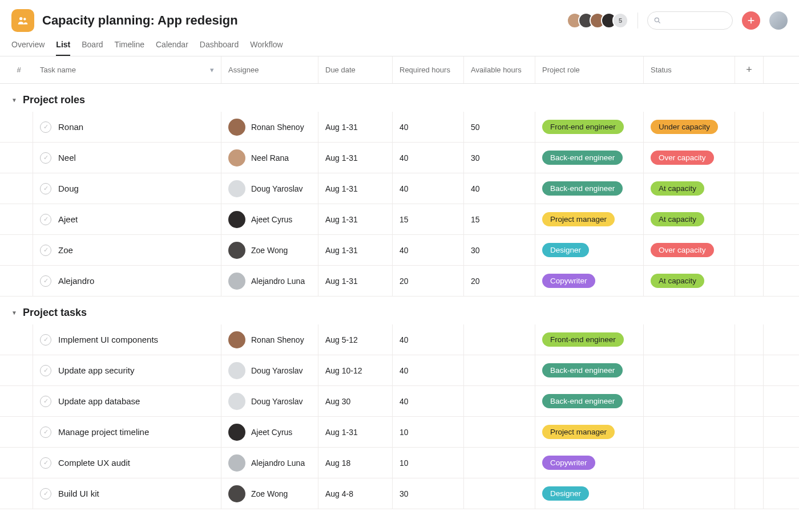  What do you see at coordinates (400, 432) in the screenshot?
I see `table-row: ✓Manage project timelineAjeet CyrusAug 1…` at bounding box center [400, 432].